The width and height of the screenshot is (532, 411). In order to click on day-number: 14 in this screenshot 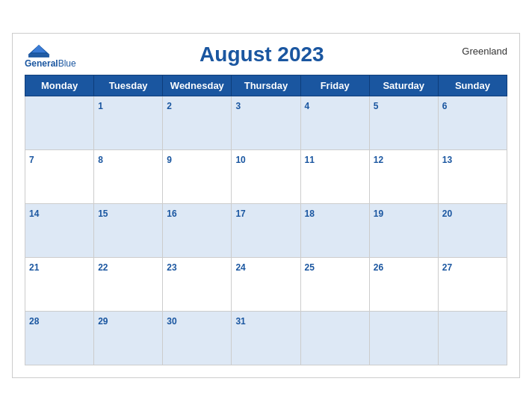, I will do `click(34, 214)`.